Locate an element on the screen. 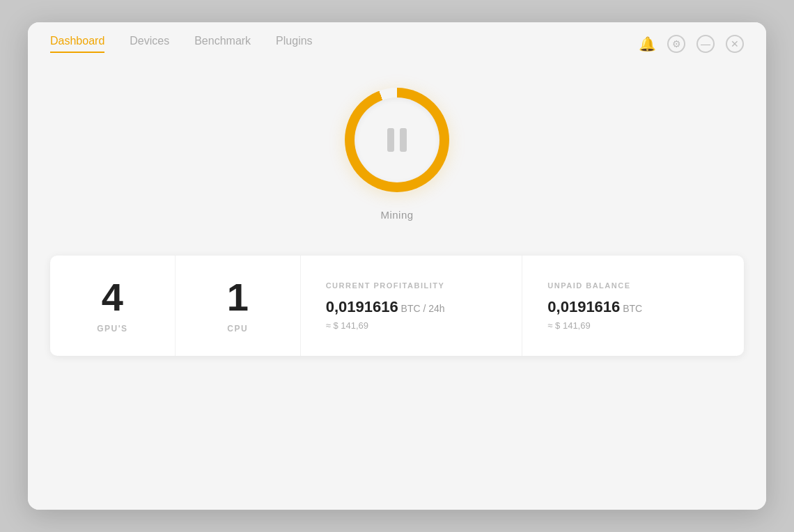 The image size is (794, 532). mining-button is located at coordinates (397, 140).